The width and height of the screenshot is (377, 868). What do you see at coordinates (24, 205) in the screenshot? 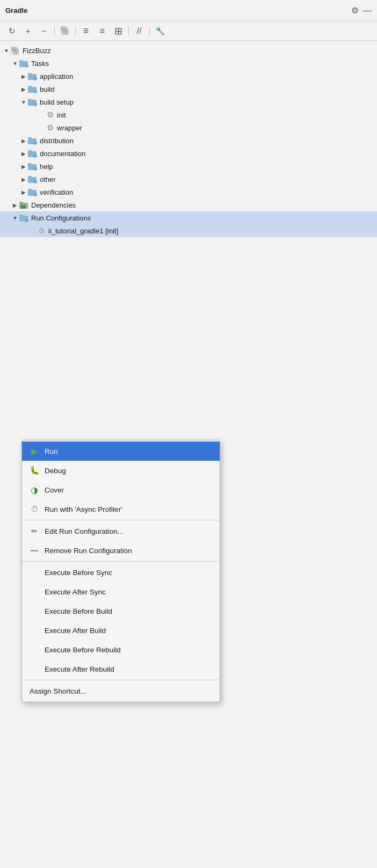
I see `deps-icon: ▮▮` at bounding box center [24, 205].